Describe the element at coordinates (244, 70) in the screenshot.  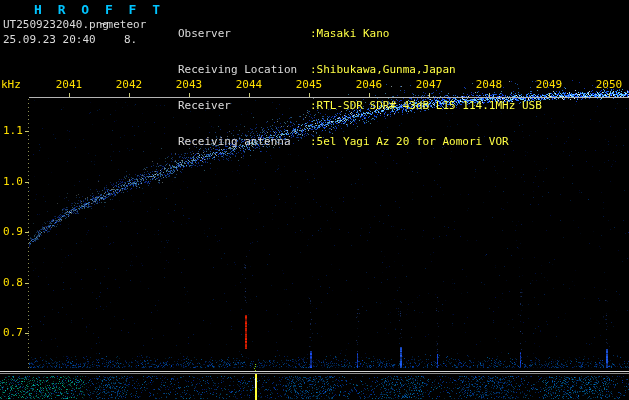
I see `info-label: Receiving Location` at that location.